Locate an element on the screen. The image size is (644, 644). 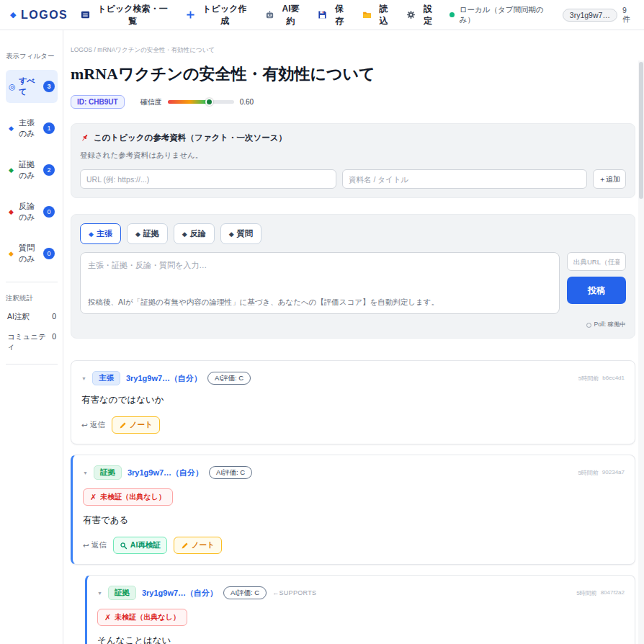
filter-sidebar: 表示フィルター ◎ すべて 3 ◆ 主張のみ 1 ◆ 証拠のみ 2 ◆ 反論のみ… is located at coordinates (32, 337).